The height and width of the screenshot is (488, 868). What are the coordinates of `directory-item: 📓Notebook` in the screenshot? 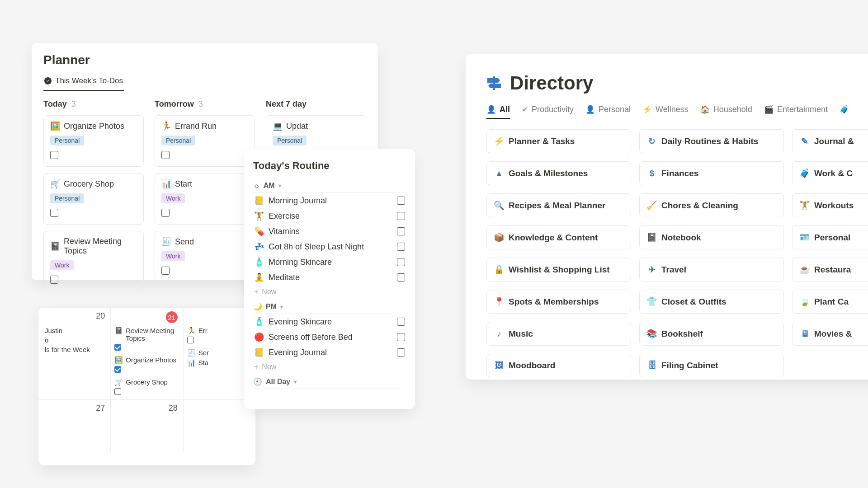 It's located at (712, 238).